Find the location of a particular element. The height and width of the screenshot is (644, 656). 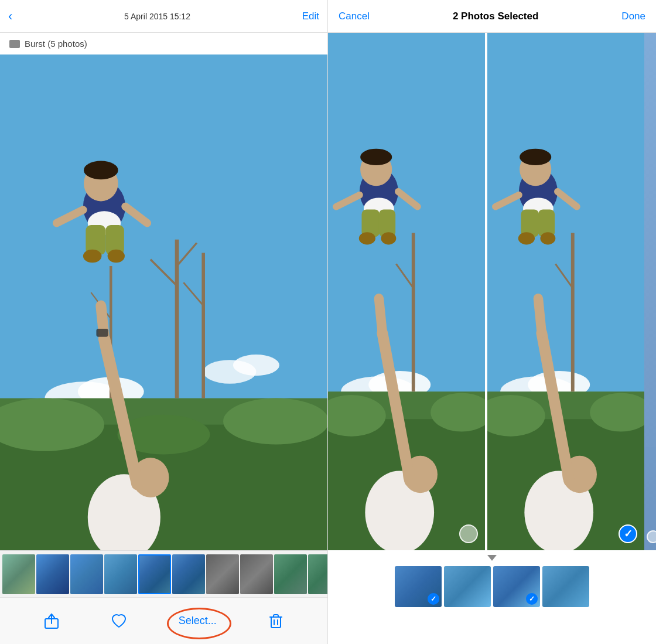

right-bottom: ✓ ✓ is located at coordinates (492, 597).